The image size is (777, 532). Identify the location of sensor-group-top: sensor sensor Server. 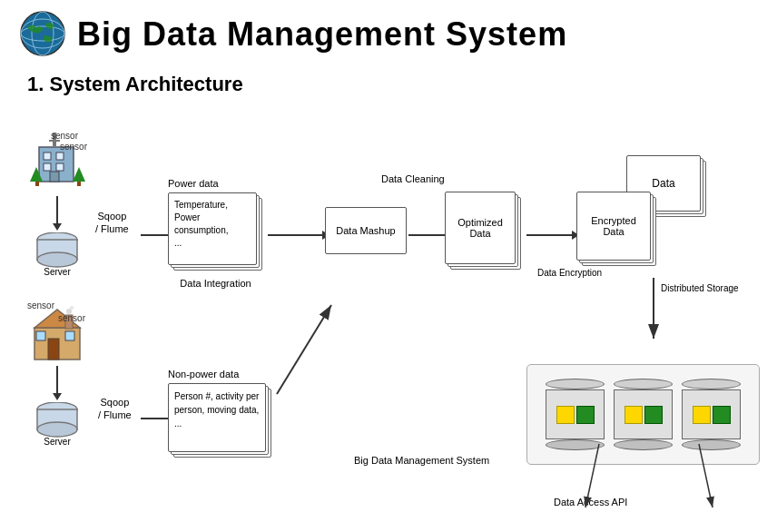
(57, 203).